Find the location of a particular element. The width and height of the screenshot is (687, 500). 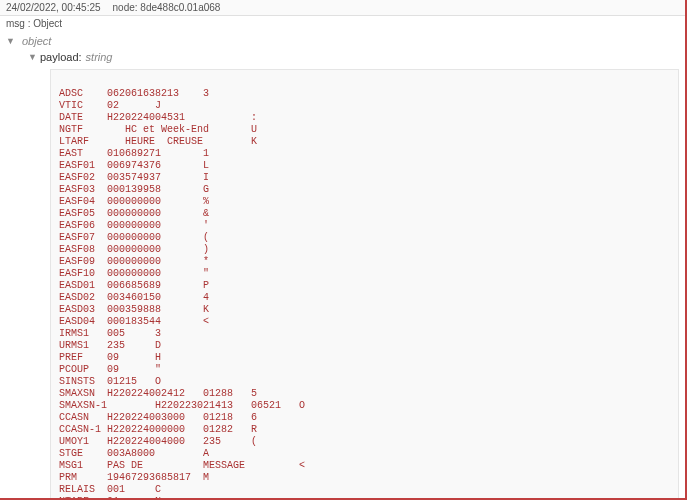

payload-row: ▼ payload: string is located at coordinates (354, 57).